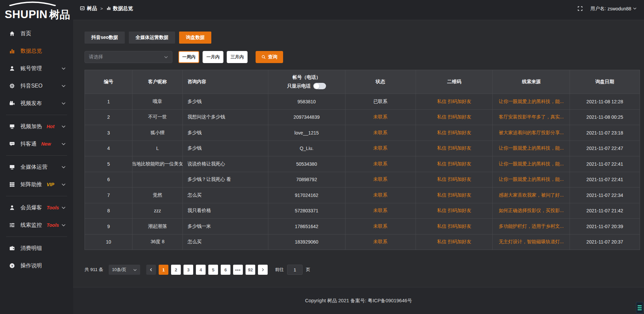  What do you see at coordinates (176, 270) in the screenshot?
I see `page-button-2: 2` at bounding box center [176, 270].